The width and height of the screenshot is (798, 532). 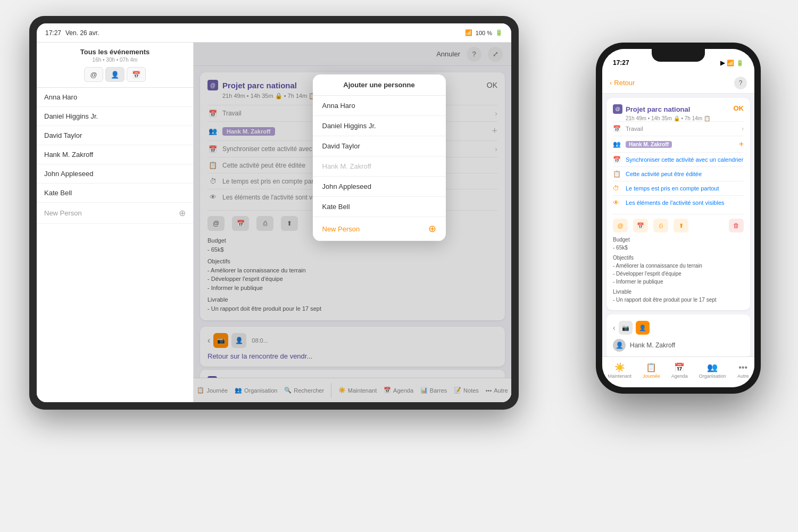 I want to click on new-person-modal-label: New Person, so click(x=342, y=229).